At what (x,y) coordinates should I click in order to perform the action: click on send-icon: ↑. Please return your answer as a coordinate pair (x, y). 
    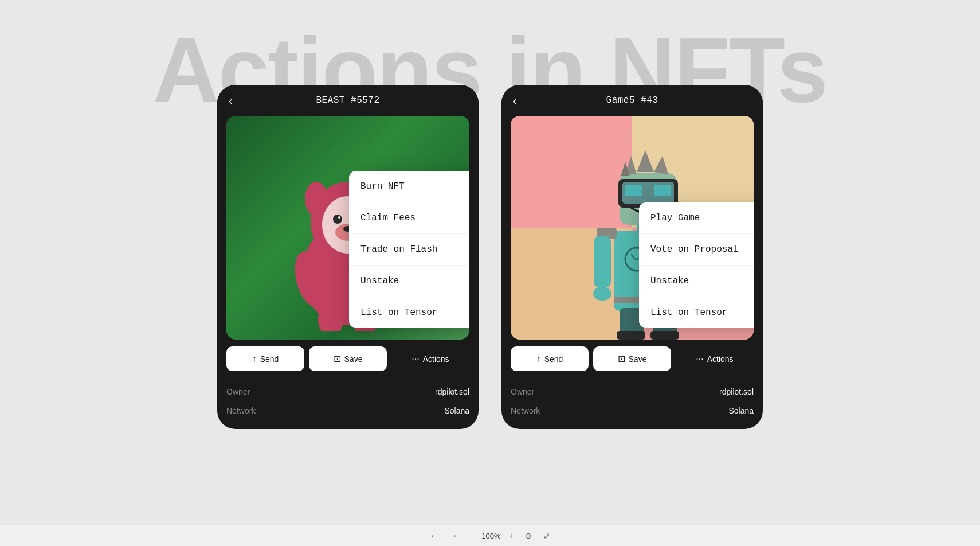
    Looking at the image, I should click on (254, 359).